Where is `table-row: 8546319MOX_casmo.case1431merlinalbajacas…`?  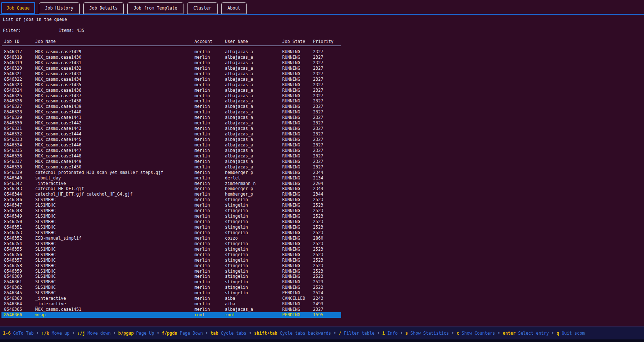 table-row: 8546319MOX_casmo.case1431merlinalbajacas… is located at coordinates (171, 63).